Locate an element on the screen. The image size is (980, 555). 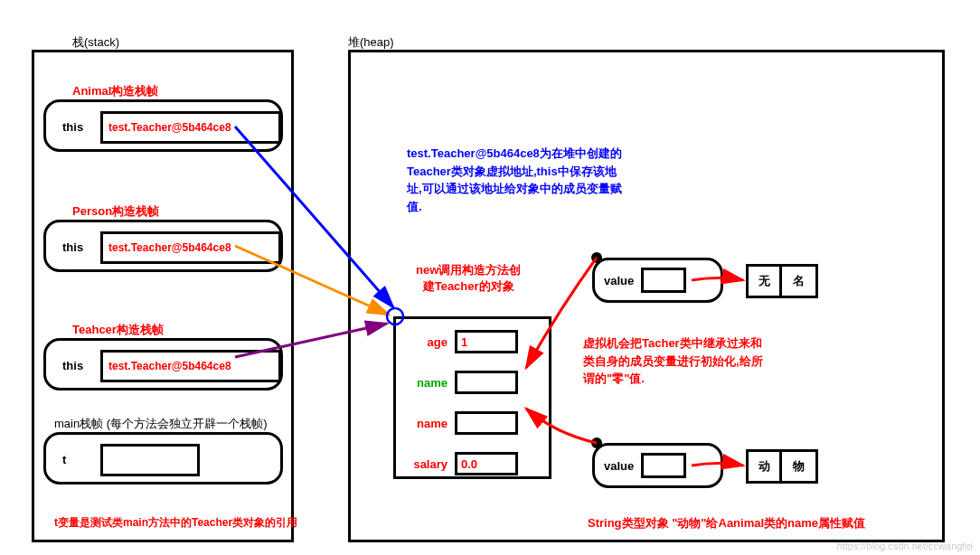
string-chars-dongwu: 动 物 is located at coordinates (782, 466).